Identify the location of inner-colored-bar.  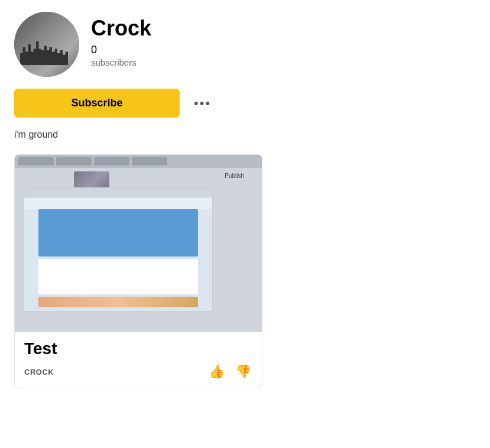
(118, 302).